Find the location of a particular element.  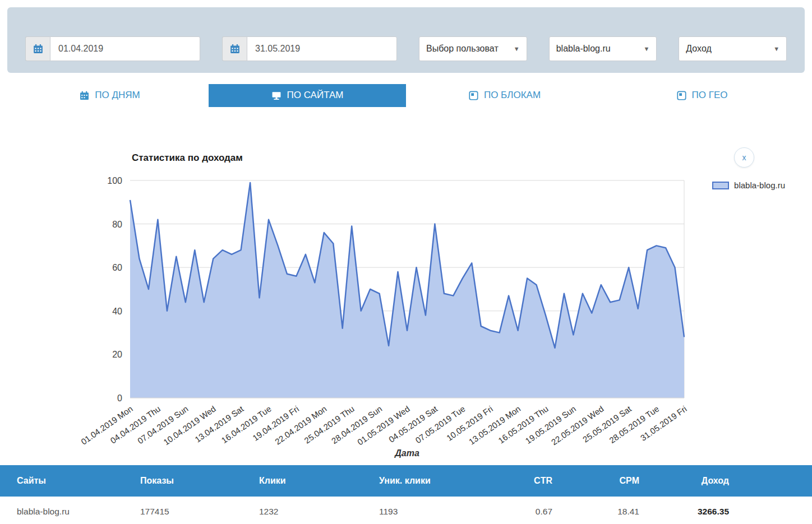

tab-by-sites: ПО САЙТАМ is located at coordinates (307, 95).